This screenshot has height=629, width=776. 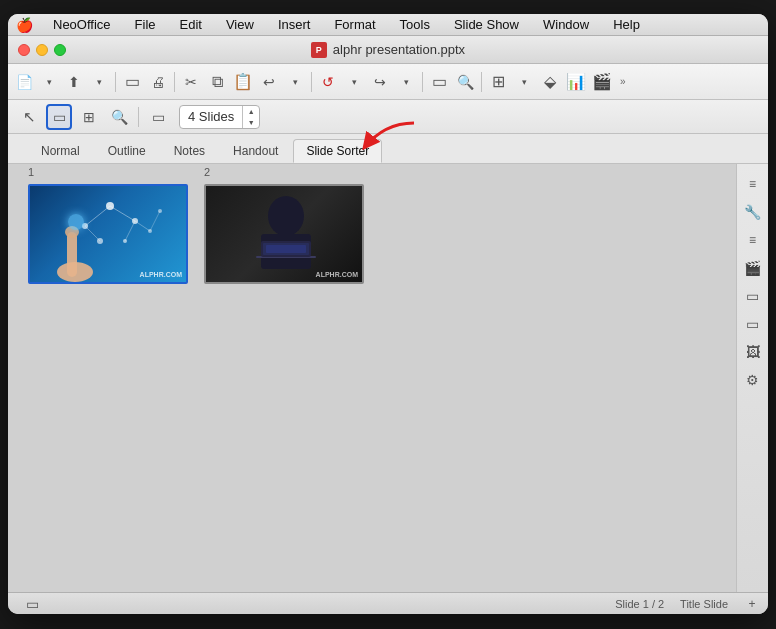 What do you see at coordinates (32, 604) in the screenshot?
I see `status-page-icon: ▭` at bounding box center [32, 604].